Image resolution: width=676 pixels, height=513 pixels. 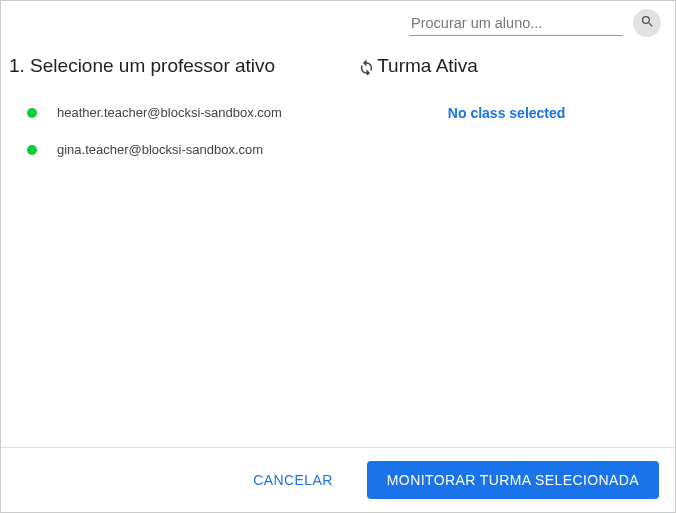 What do you see at coordinates (160, 150) in the screenshot?
I see `teacher-email: gina.teacher@blocksi-sandbox.com` at bounding box center [160, 150].